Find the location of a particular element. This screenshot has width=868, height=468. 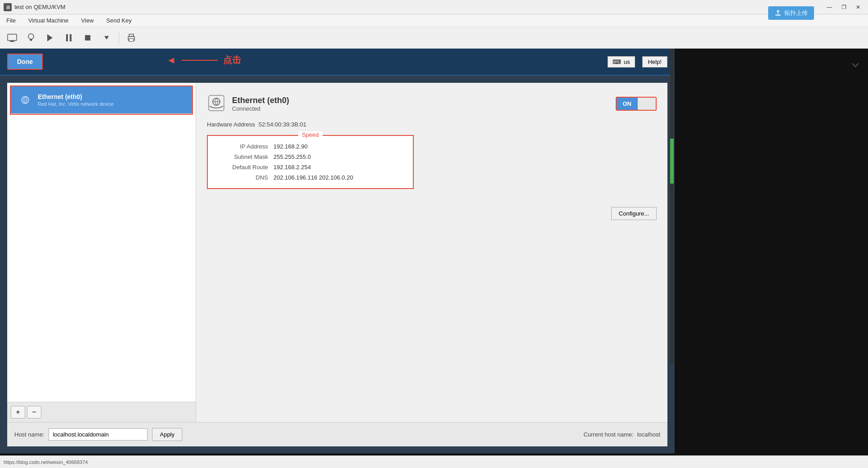

menu-view: View is located at coordinates (87, 21).